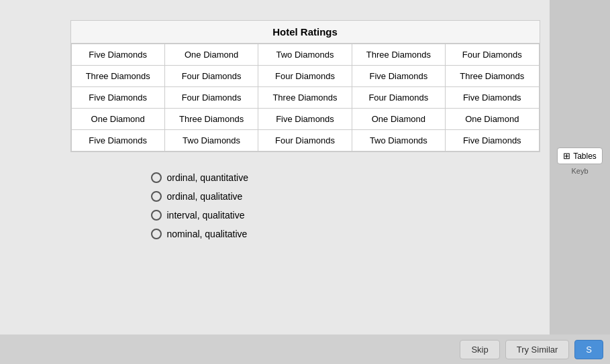 The height and width of the screenshot is (364, 610). Describe the element at coordinates (566, 156) in the screenshot. I see `grid-icon: ⊞` at that location.